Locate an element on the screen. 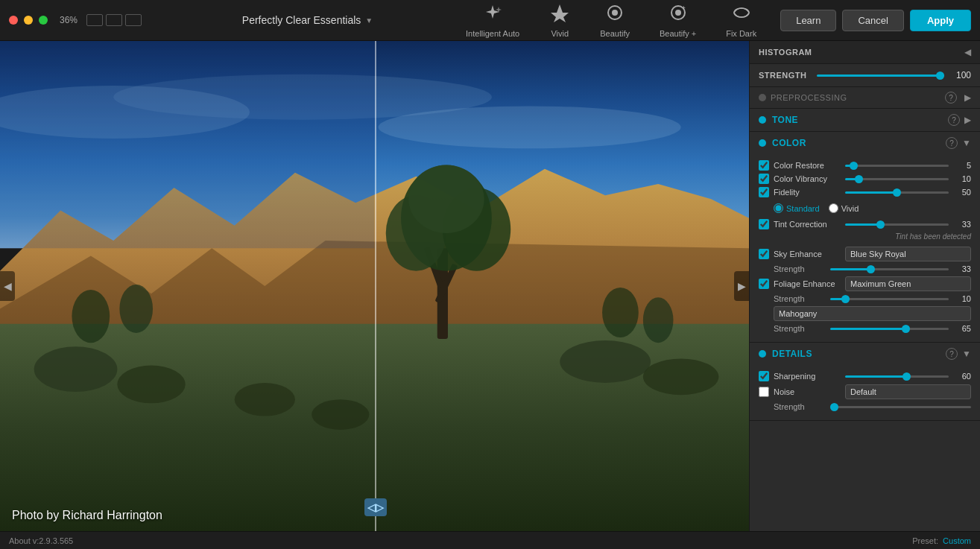 The image size is (980, 549). tone-section-header: TONE ? ▶ is located at coordinates (864, 120).